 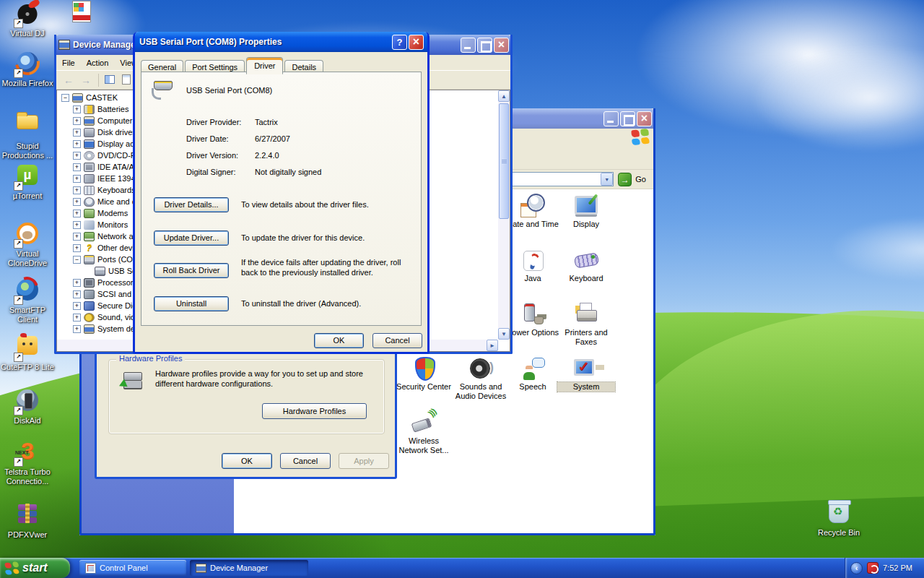 I want to click on forward-arrow-icon: →, so click(x=86, y=80).